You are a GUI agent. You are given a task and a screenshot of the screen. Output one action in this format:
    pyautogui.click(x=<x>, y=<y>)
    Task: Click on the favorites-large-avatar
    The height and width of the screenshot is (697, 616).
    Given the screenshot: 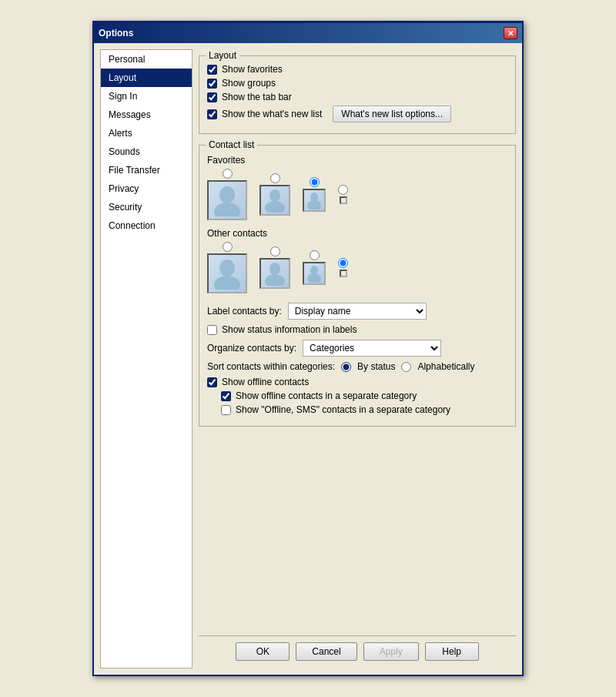 What is the action you would take?
    pyautogui.click(x=227, y=200)
    